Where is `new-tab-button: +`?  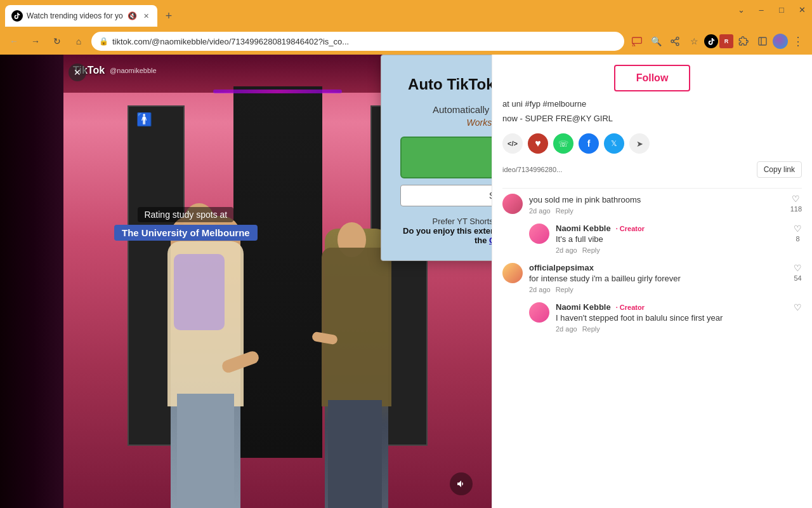 new-tab-button: + is located at coordinates (169, 16).